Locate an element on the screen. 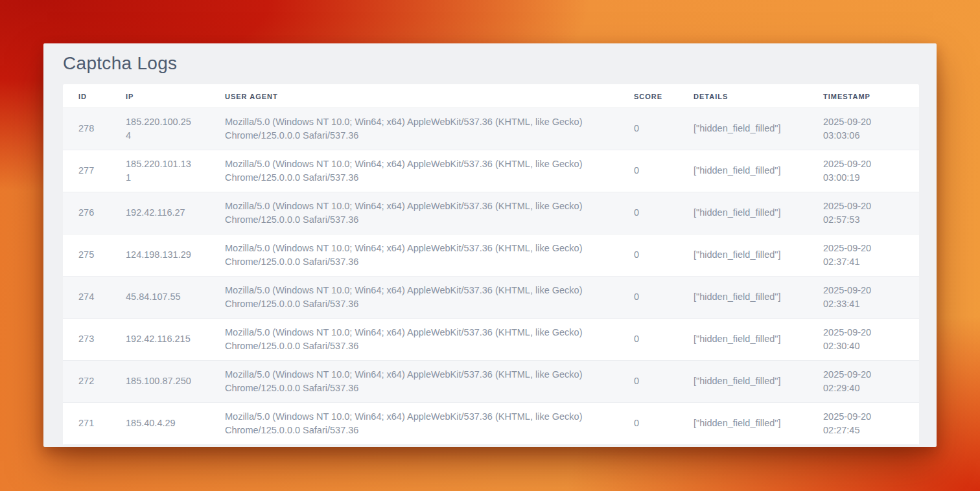  cell-timestamp: 2025-09-20 02:37:41 is located at coordinates (863, 255).